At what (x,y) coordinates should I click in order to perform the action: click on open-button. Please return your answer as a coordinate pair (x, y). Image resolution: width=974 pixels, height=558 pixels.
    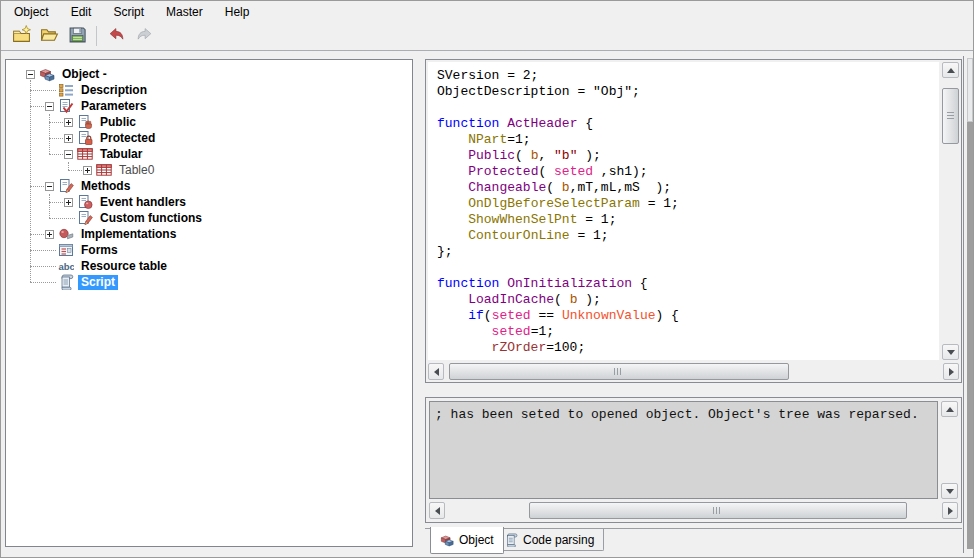
    Looking at the image, I should click on (49, 36).